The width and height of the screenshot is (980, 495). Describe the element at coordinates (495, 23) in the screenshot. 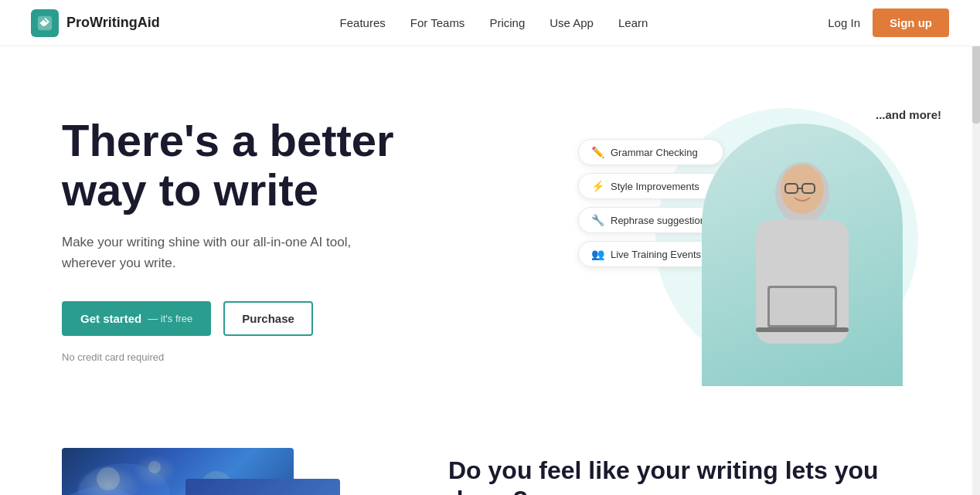

I see `nav-links: Features For Teams Pricing Use App Learn` at that location.